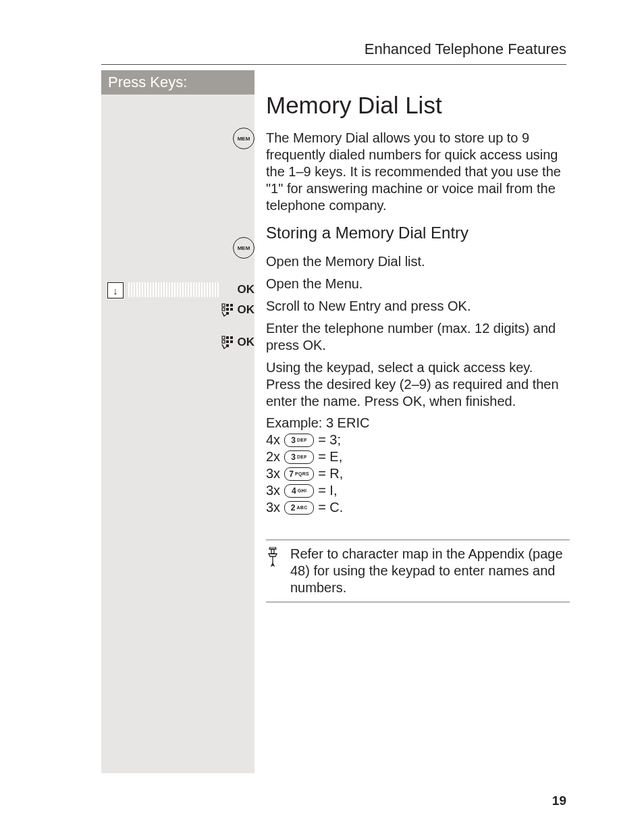 Image resolution: width=644 pixels, height=834 pixels. What do you see at coordinates (292, 474) in the screenshot?
I see `keycap-digit: 7` at bounding box center [292, 474].